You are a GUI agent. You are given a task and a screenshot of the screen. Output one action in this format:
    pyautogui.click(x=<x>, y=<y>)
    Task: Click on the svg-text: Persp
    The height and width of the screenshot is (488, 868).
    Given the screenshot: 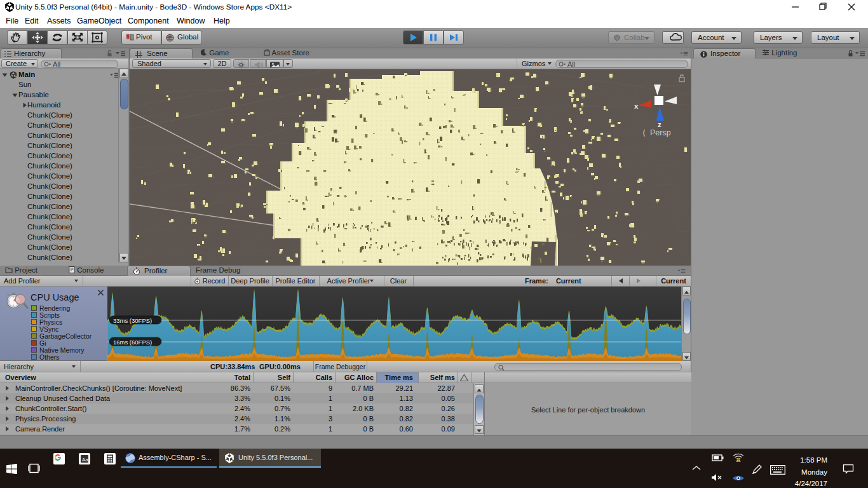 What is the action you would take?
    pyautogui.click(x=661, y=133)
    